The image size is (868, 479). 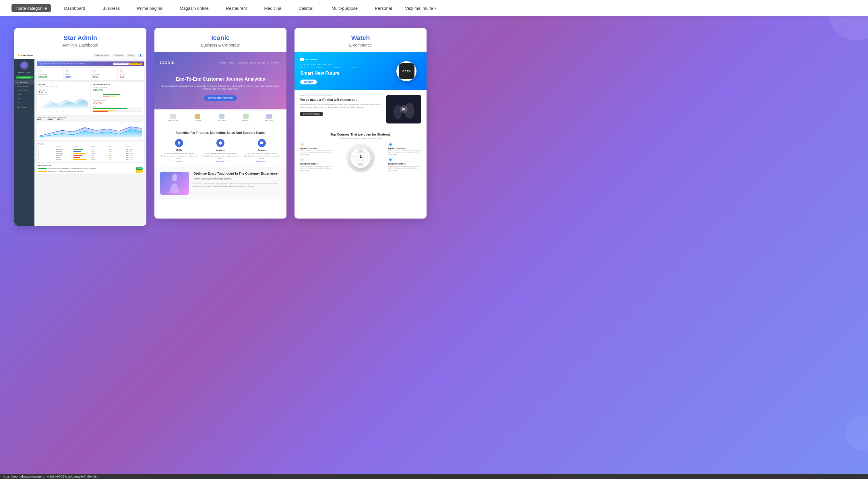 I want to click on performance-title: Performance History, so click(x=118, y=84).